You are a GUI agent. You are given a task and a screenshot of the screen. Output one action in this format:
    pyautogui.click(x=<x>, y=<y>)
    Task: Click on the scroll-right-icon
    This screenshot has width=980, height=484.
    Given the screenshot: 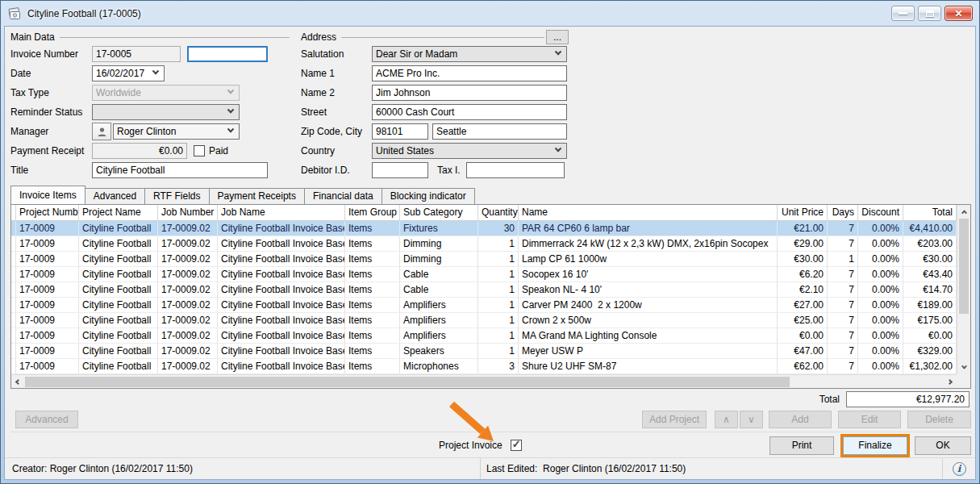 What is the action you would take?
    pyautogui.click(x=950, y=382)
    